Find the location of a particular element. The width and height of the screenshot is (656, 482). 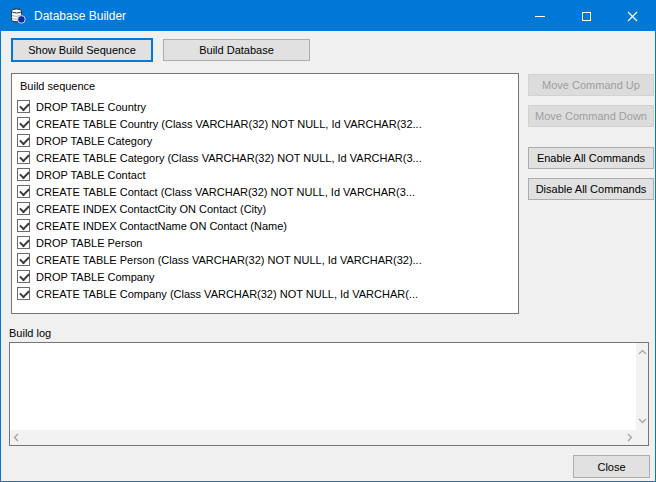

titlebar: Database Builder is located at coordinates (328, 16).